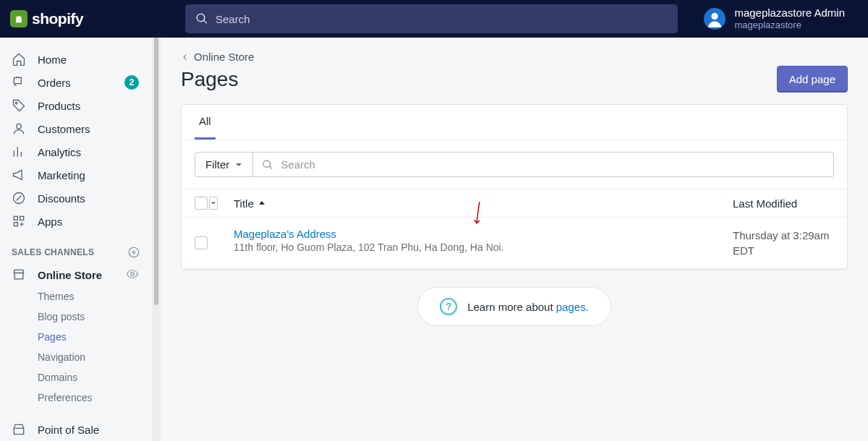 Image resolution: width=868 pixels, height=441 pixels. Describe the element at coordinates (76, 317) in the screenshot. I see `subnav-blog: Blog posts` at that location.